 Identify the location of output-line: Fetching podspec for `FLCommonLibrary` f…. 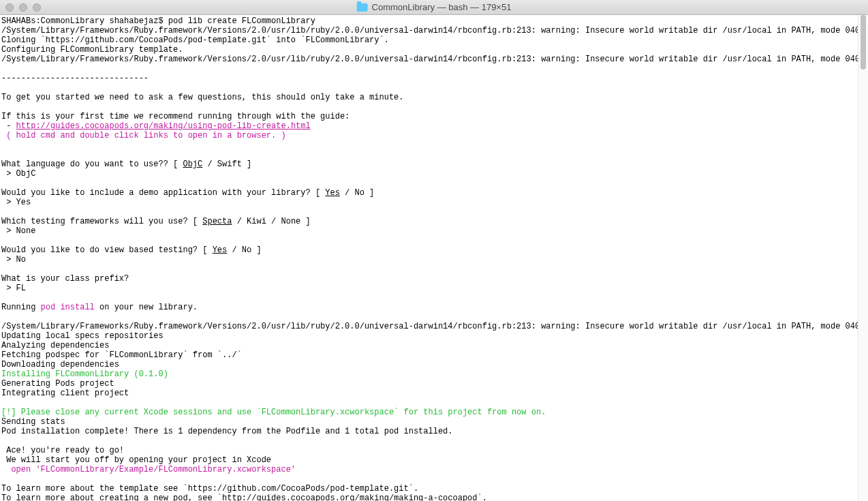
(121, 355).